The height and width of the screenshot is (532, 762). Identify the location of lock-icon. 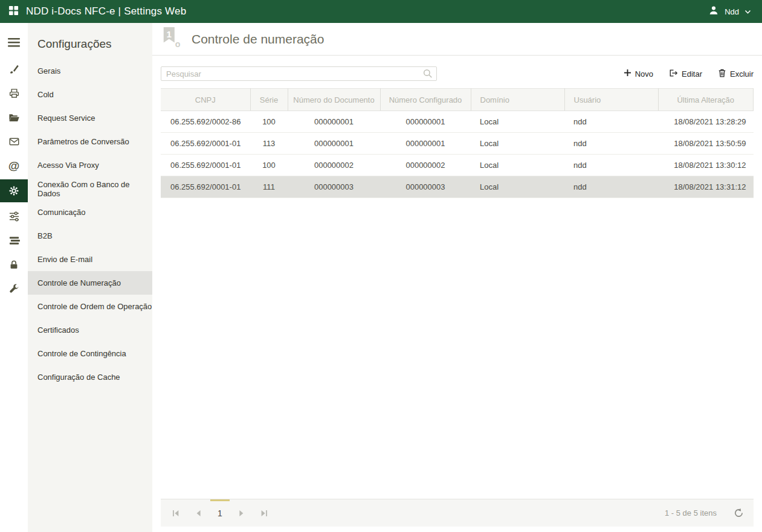
(14, 264).